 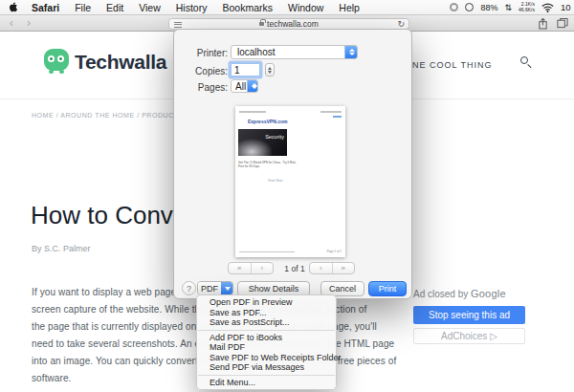 What do you see at coordinates (567, 8) in the screenshot?
I see `menubar-clock: 10` at bounding box center [567, 8].